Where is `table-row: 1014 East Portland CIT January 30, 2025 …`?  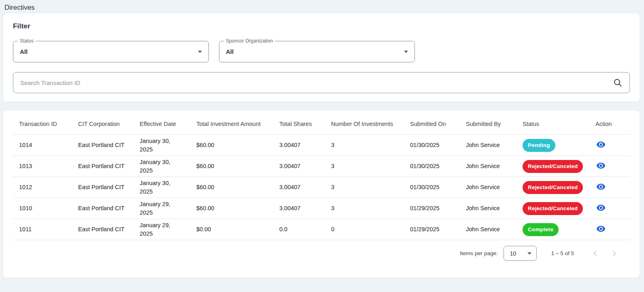
table-row: 1014 East Portland CIT January 30, 2025 … is located at coordinates (321, 145).